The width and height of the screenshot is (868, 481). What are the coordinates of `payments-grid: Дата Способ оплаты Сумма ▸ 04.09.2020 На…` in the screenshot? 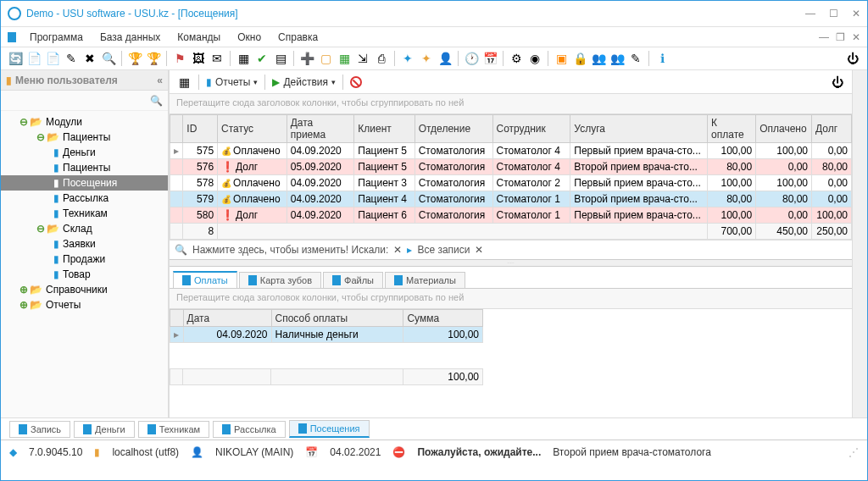 It's located at (326, 326).